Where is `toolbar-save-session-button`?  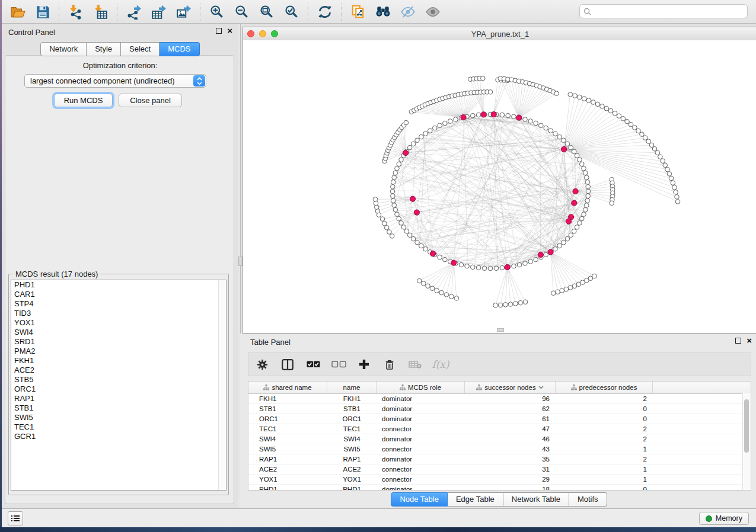
toolbar-save-session-button is located at coordinates (43, 12).